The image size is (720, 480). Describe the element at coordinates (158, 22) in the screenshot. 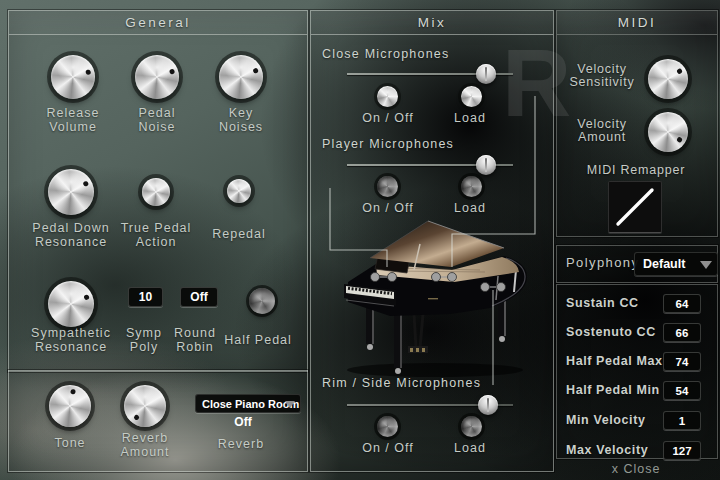

I see `general-title: General` at that location.